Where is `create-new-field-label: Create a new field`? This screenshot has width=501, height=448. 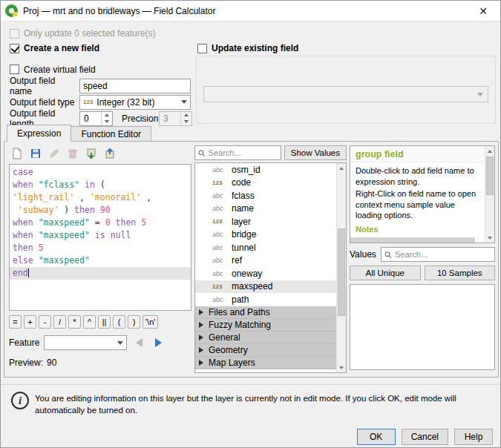 create-new-field-label: Create a new field is located at coordinates (62, 48).